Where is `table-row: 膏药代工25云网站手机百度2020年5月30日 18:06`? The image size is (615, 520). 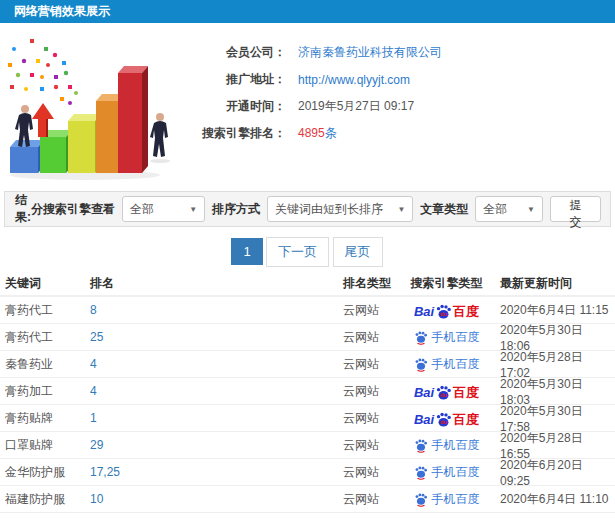
table-row: 膏药代工25云网站手机百度2020年5月30日 18:06 is located at coordinates (308, 338).